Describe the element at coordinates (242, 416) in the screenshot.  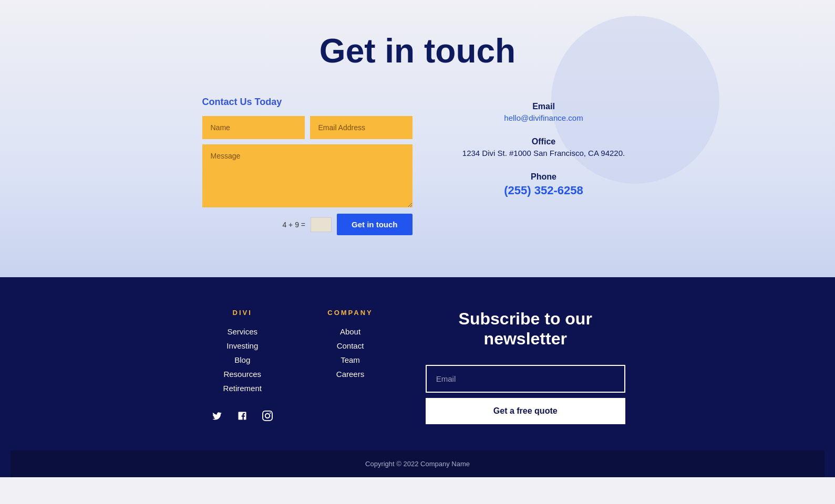
I see `facebook-icon` at that location.